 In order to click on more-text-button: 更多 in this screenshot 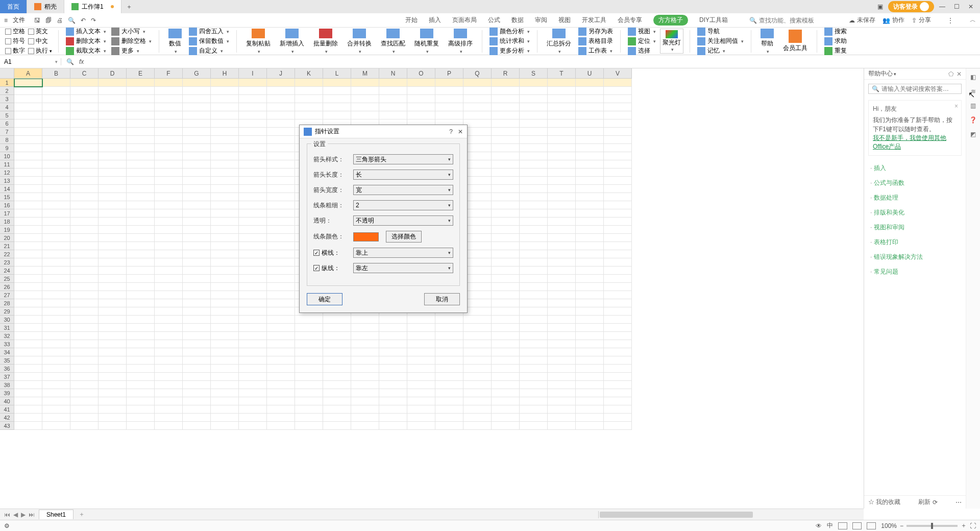, I will do `click(126, 51)`.